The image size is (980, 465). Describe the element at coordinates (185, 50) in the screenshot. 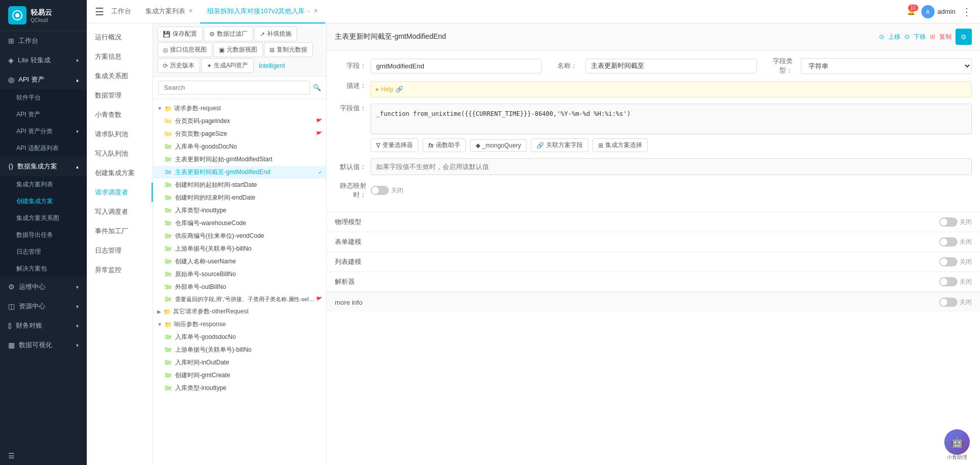

I see `api-info-button: ◎ 接口信息视图` at that location.